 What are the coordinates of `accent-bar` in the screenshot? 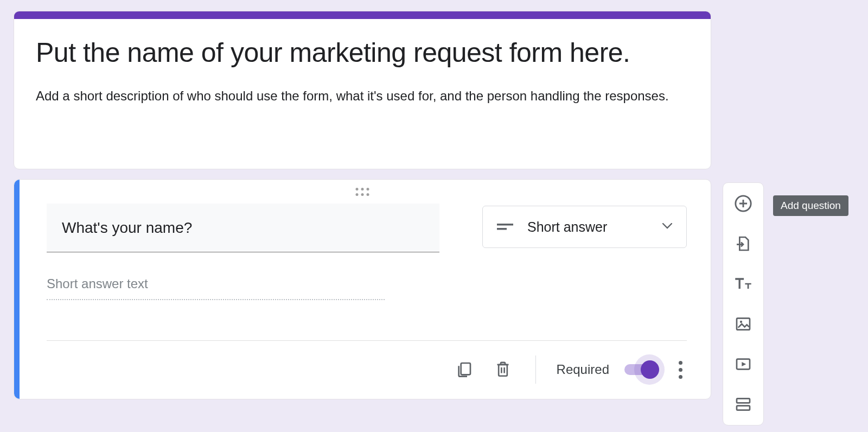 It's located at (362, 15).